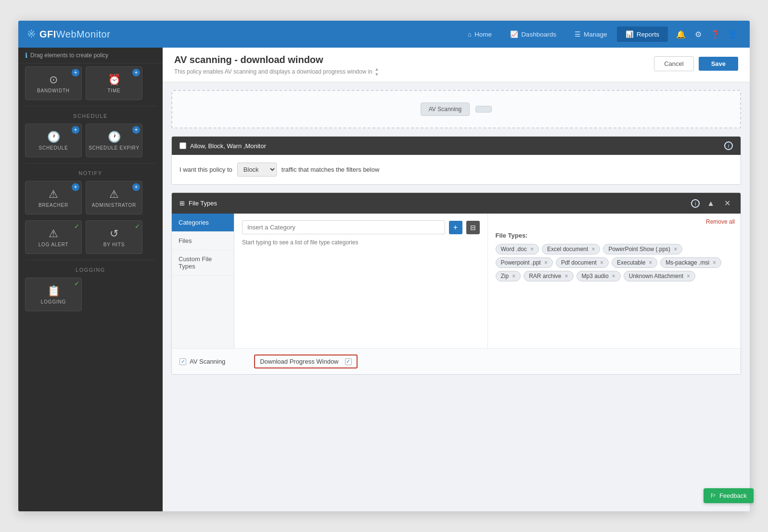 The height and width of the screenshot is (532, 768). I want to click on download-progress-item: Download Progress Window, so click(306, 362).